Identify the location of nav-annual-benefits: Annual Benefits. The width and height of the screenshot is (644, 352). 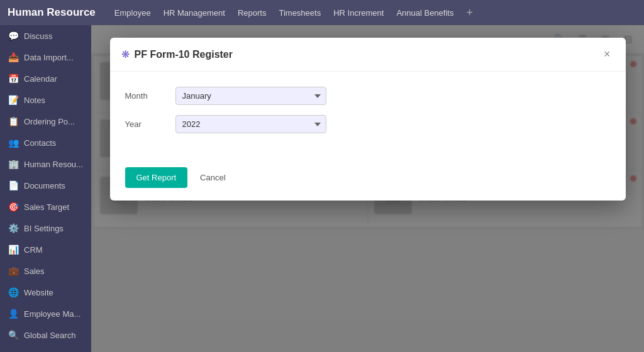
(425, 13).